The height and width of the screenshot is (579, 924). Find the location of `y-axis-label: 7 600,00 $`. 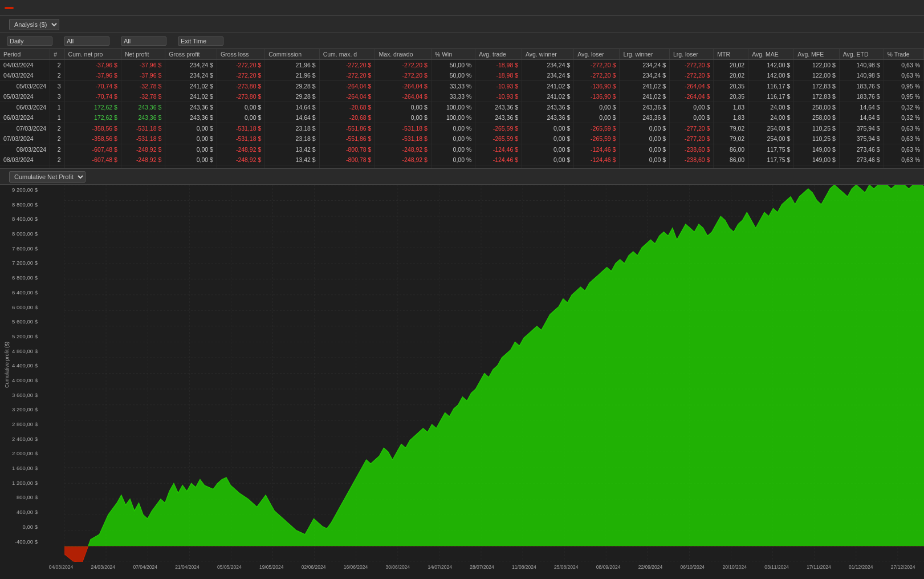

y-axis-label: 7 600,00 $ is located at coordinates (19, 249).